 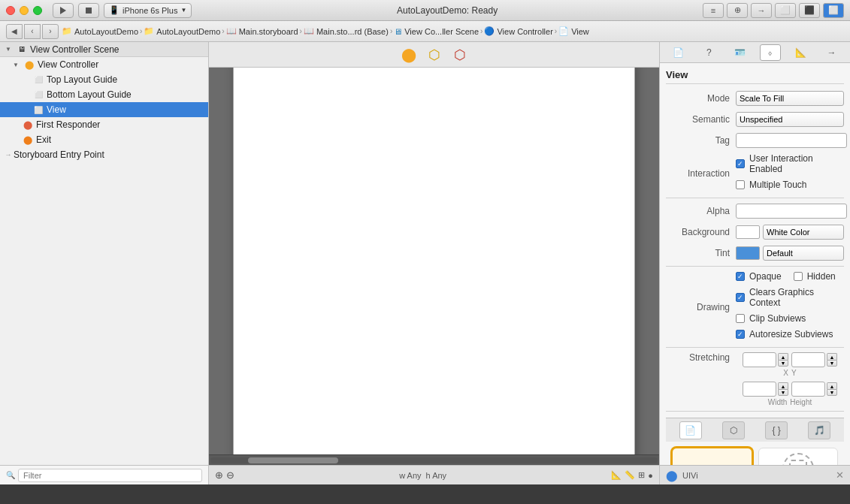 What do you see at coordinates (840, 475) in the screenshot?
I see `close-status-icon: ✕` at bounding box center [840, 475].